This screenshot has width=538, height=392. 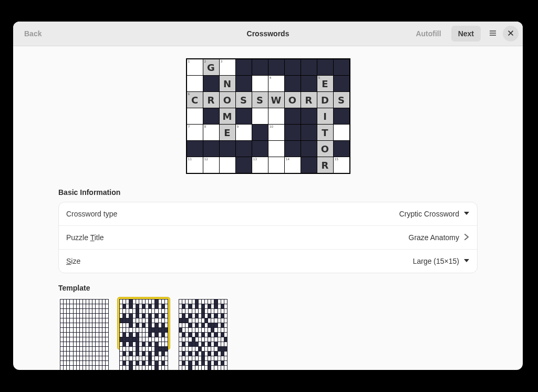 I want to click on size-value: Large (15×15), so click(x=436, y=261).